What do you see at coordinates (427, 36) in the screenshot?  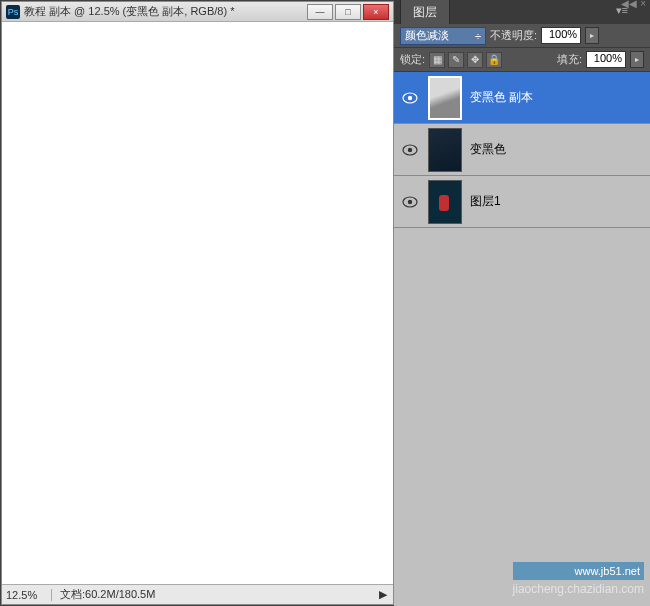 I see `blend-mode-value: 颜色减淡` at bounding box center [427, 36].